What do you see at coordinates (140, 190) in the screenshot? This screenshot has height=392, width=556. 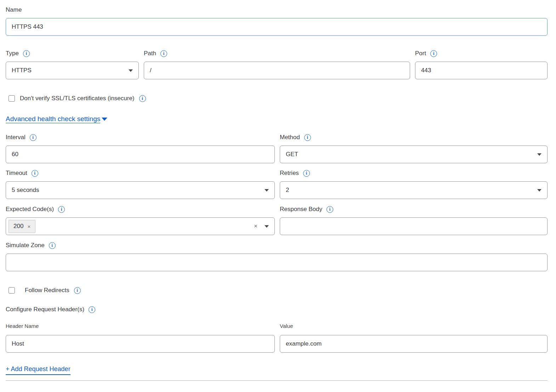 I see `timeout-select: 5 seconds` at bounding box center [140, 190].